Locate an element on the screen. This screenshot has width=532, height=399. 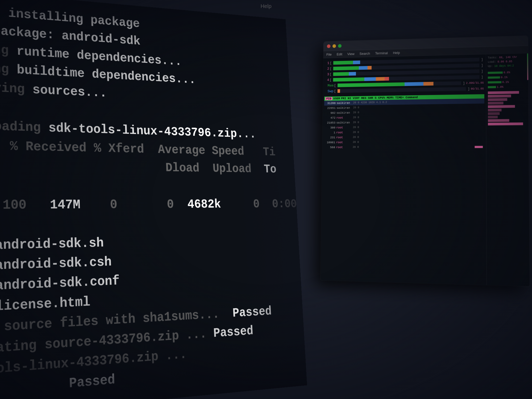
proc-568-nums: 20 0 is located at coordinates (414, 147).